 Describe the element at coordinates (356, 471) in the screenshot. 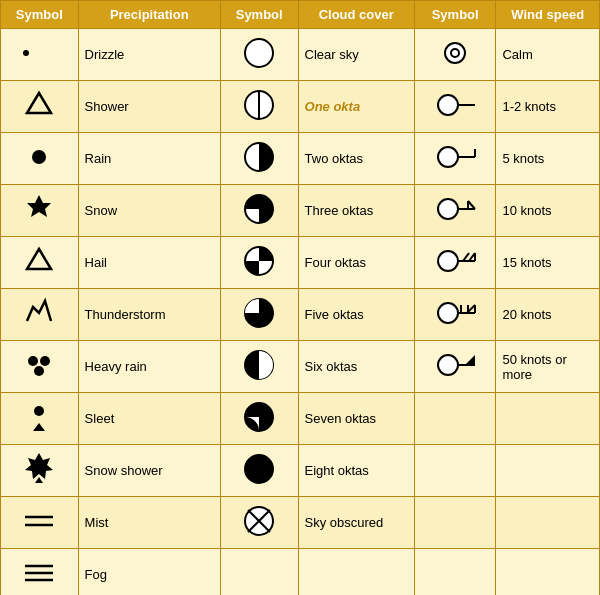

I see `cloud-label-cell: Eight oktas` at that location.